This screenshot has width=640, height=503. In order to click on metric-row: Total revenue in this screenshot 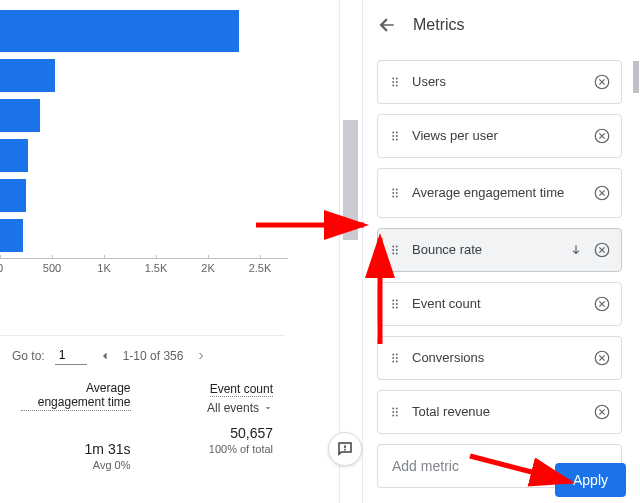, I will do `click(500, 412)`.